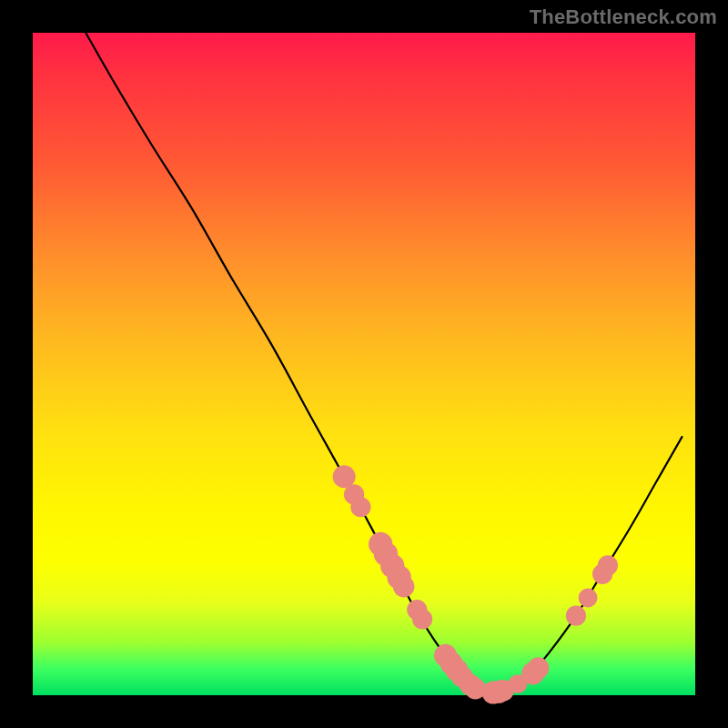  I want to click on curve-markers, so click(475, 584).